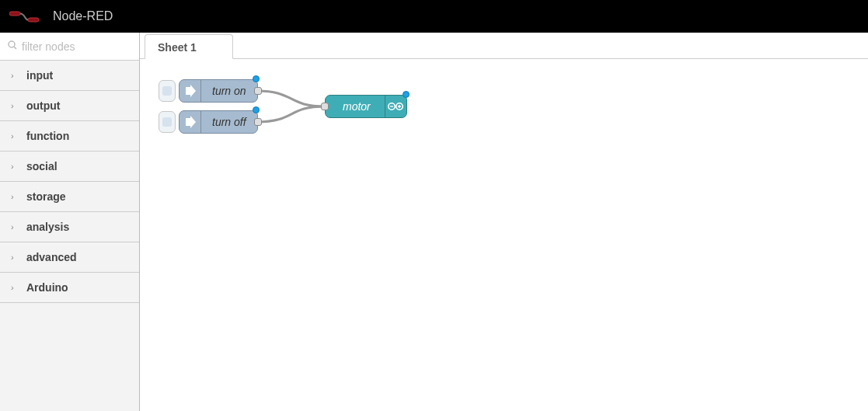  Describe the element at coordinates (434, 16) in the screenshot. I see `app-header: Node-RED` at that location.